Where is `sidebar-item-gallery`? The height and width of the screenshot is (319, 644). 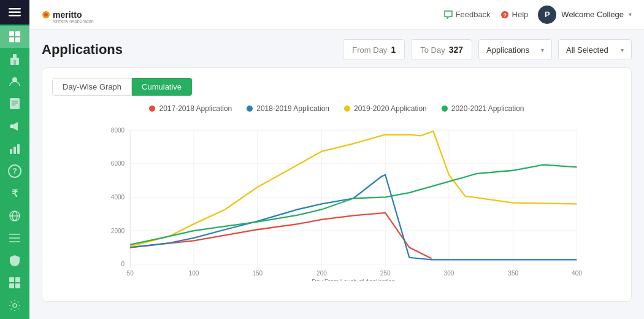
sidebar-item-gallery is located at coordinates (15, 283).